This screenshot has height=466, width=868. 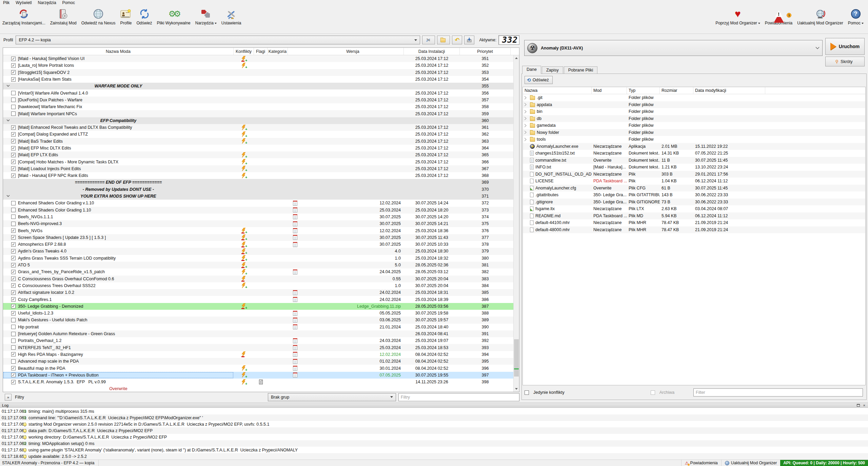 What do you see at coordinates (295, 52) in the screenshot?
I see `column-header-notes` at bounding box center [295, 52].